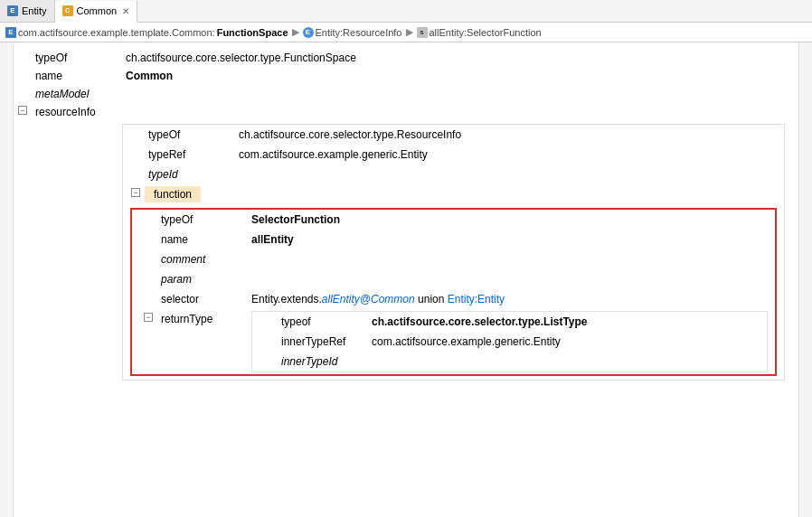  Describe the element at coordinates (369, 299) in the screenshot. I see `selector-link1: allEntity@Common` at that location.